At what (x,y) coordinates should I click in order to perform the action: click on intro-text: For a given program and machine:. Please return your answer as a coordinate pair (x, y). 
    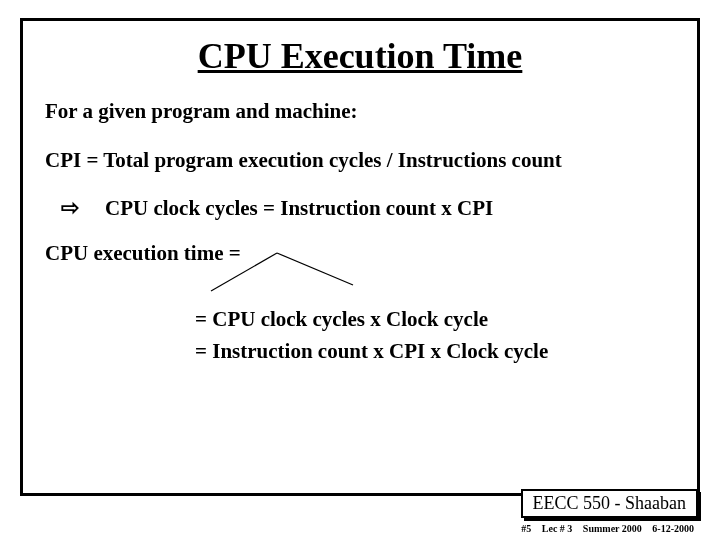
    Looking at the image, I should click on (360, 112).